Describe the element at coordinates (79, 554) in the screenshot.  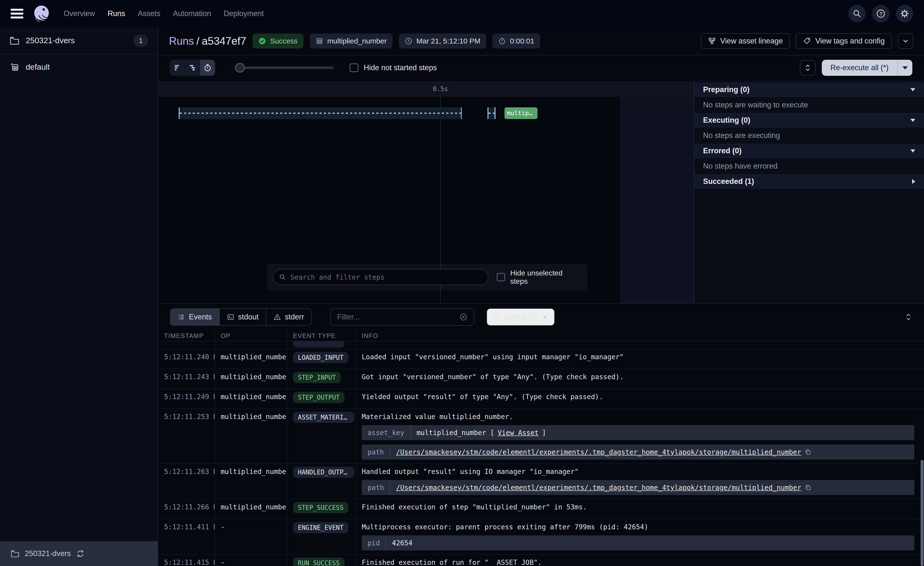
I see `sidebar-footer: 250321-dvers` at that location.